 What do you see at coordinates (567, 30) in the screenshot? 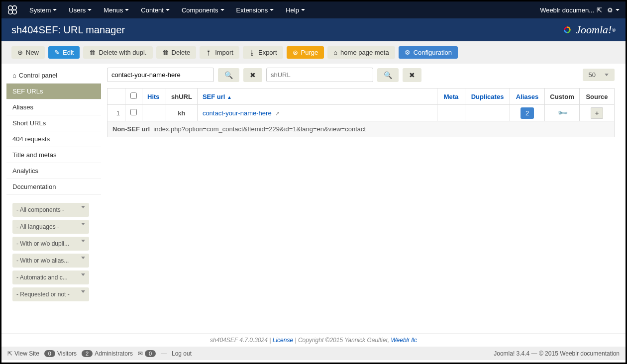
I see `joomla-logo-icon` at bounding box center [567, 30].